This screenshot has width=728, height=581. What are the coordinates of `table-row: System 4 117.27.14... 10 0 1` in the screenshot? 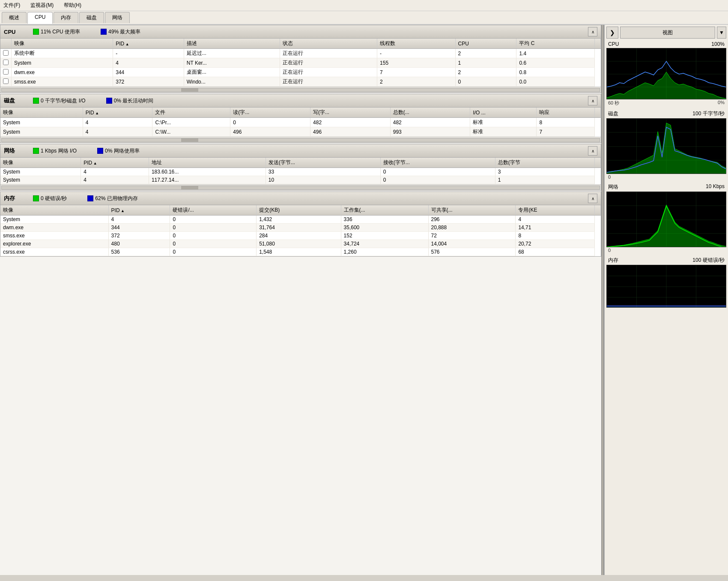 It's located at (301, 180).